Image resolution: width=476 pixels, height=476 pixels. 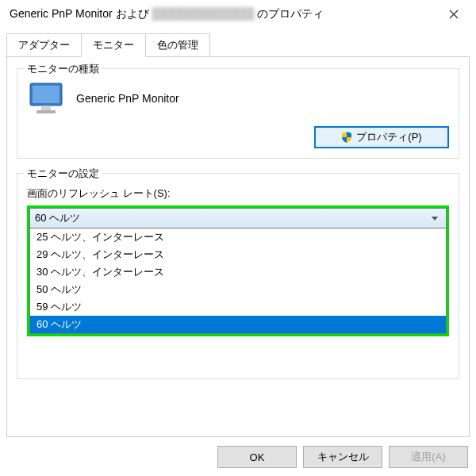 What do you see at coordinates (238, 255) in the screenshot?
I see `refresh-option: 29 ヘルツ、インターレース` at bounding box center [238, 255].